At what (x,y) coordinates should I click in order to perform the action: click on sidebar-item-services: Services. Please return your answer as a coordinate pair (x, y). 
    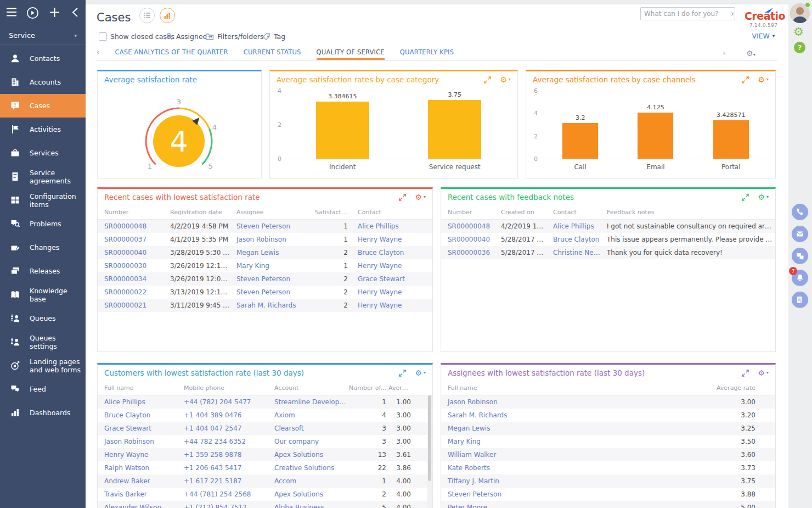
    Looking at the image, I should click on (43, 153).